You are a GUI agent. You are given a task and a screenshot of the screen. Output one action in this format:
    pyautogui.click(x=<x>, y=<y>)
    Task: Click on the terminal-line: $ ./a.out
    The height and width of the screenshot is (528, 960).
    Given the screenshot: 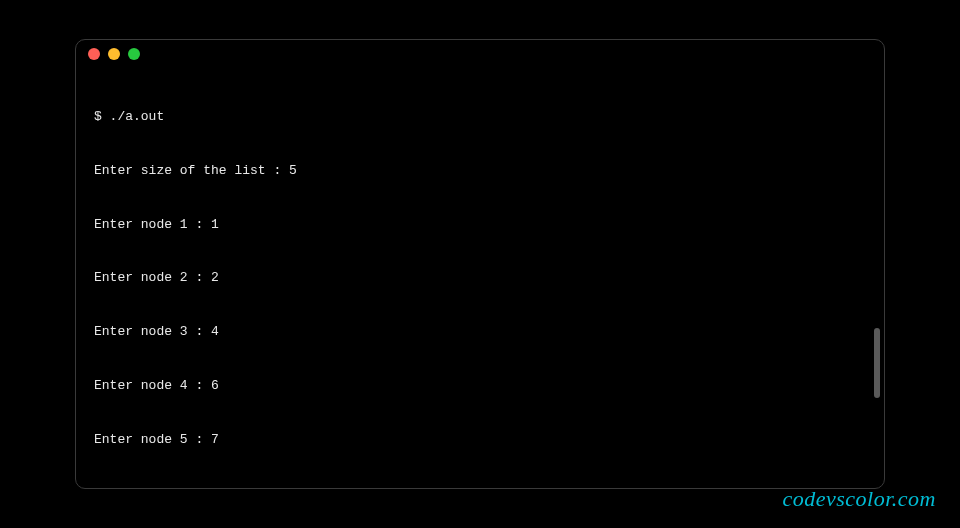 What is the action you would take?
    pyautogui.click(x=480, y=117)
    